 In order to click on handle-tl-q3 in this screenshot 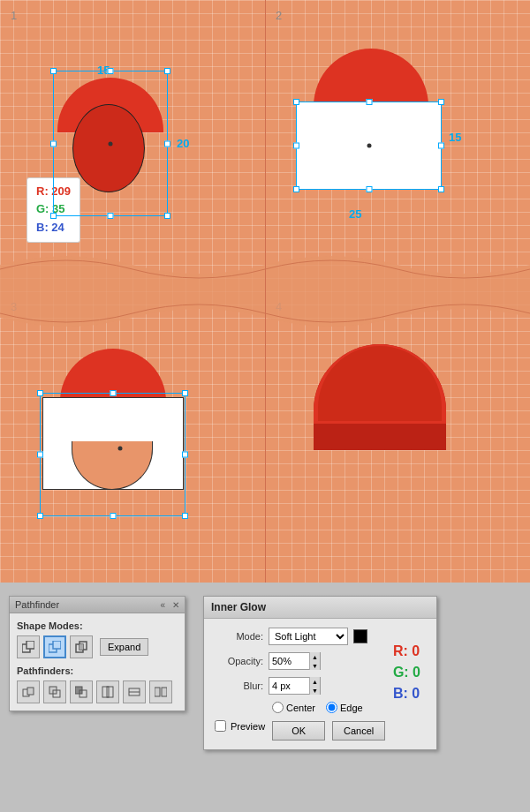, I will do `click(41, 394)`.